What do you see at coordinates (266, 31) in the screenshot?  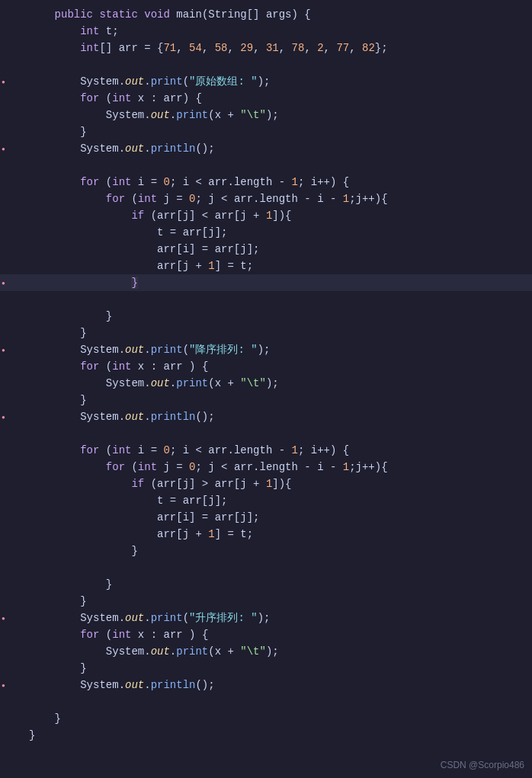 I see `code-line: int t;` at bounding box center [266, 31].